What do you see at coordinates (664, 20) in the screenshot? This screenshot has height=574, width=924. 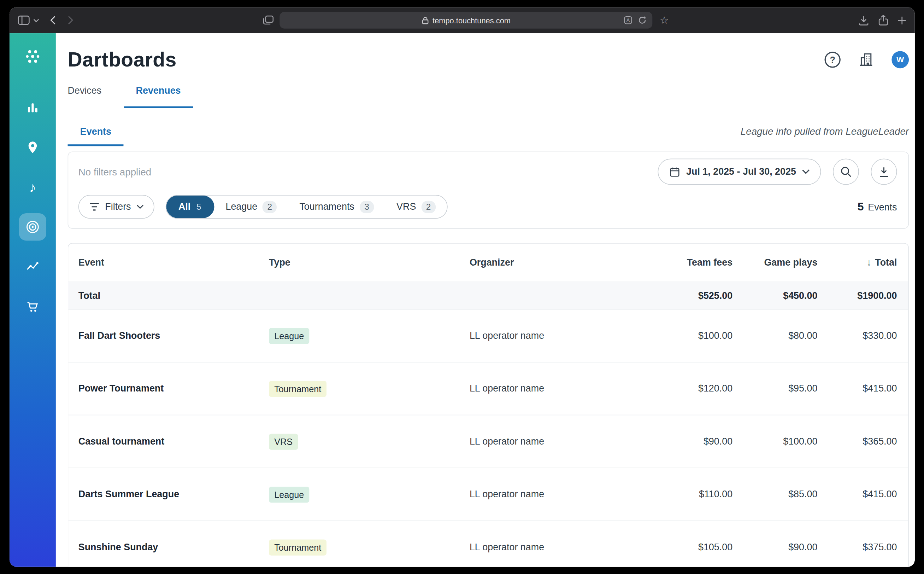 I see `bookmark-star-icon: ☆` at bounding box center [664, 20].